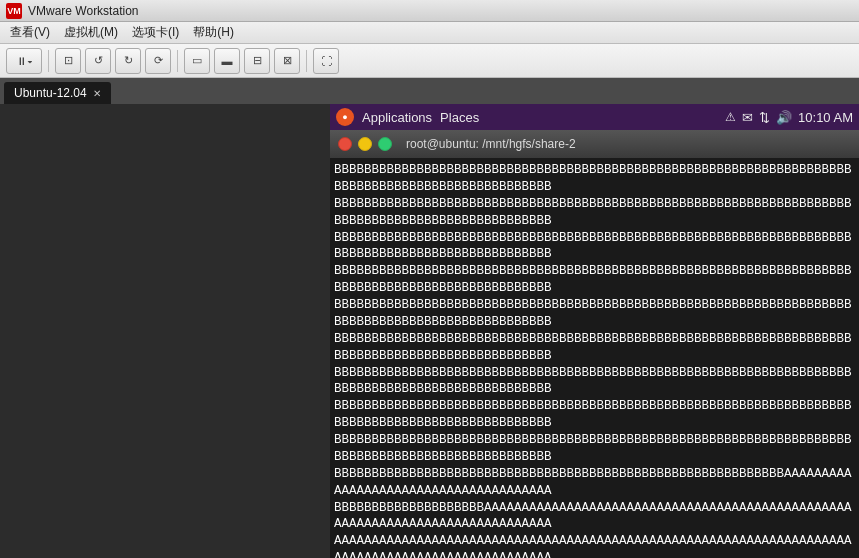 This screenshot has width=859, height=558. What do you see at coordinates (385, 144) in the screenshot?
I see `window-maximize-button` at bounding box center [385, 144].